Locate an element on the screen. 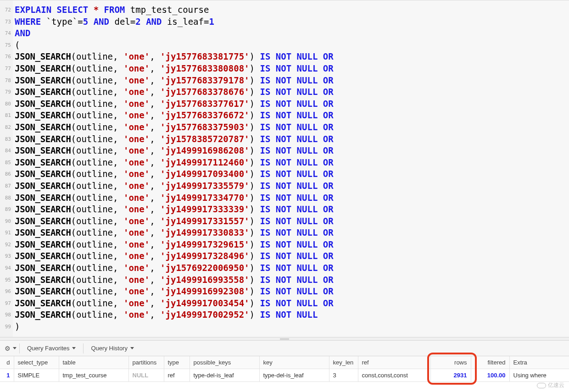  line-gutter: 7273747576777879808182838485868788899091… is located at coordinates (6, 169).